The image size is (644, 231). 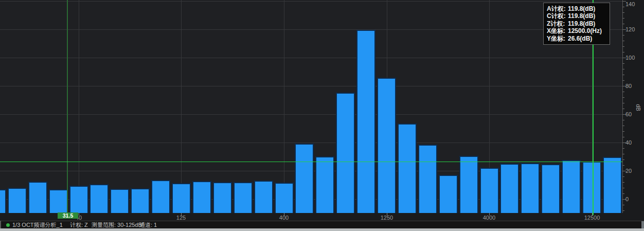 I want to click on spectrum-bar-315hz, so click(x=263, y=197).